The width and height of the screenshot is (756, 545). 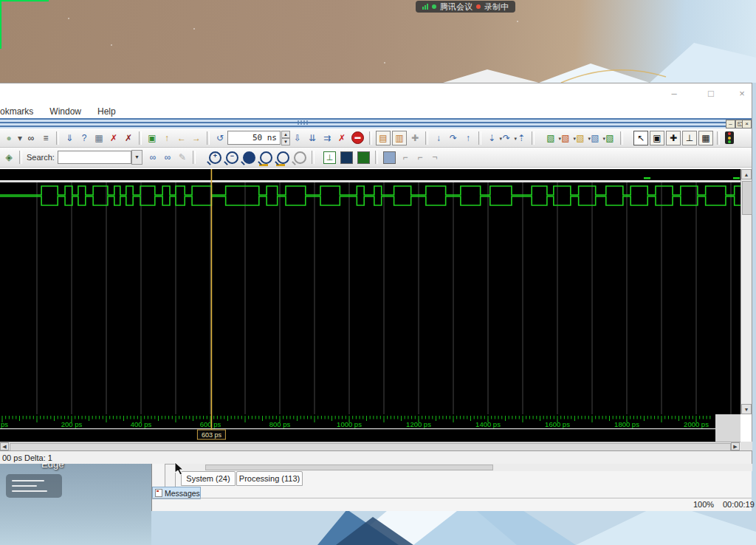 What do you see at coordinates (453, 138) in the screenshot?
I see `step-over-icon: ↷` at bounding box center [453, 138].